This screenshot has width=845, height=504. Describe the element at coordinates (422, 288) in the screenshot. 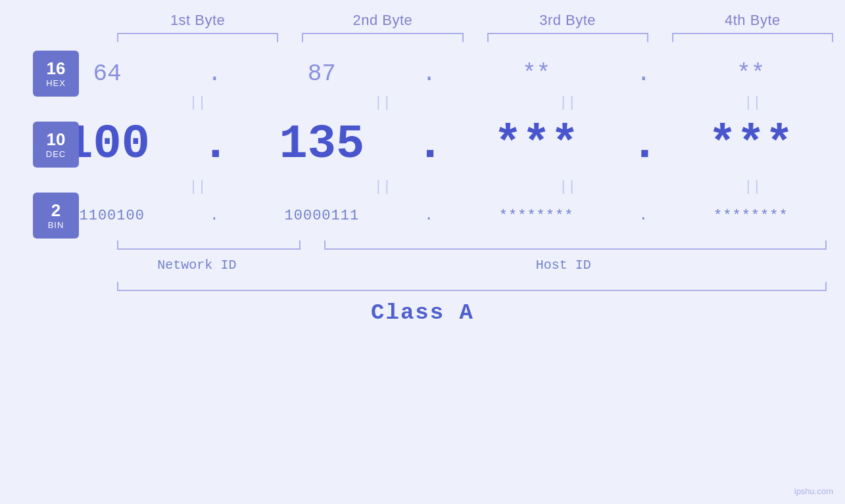

I see `class-bracket-row` at that location.